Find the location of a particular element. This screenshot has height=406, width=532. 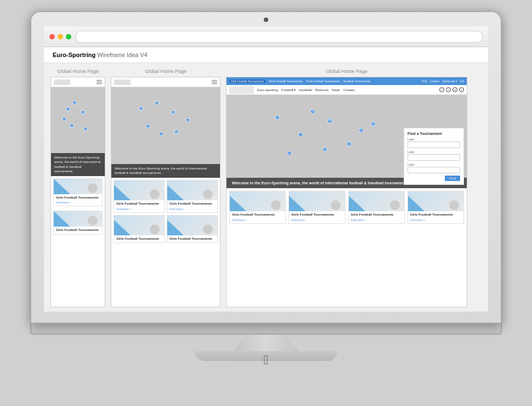

desktop-map-container: 3 2 4 1 3 5 2 2 4 is located at coordinates (347, 142).